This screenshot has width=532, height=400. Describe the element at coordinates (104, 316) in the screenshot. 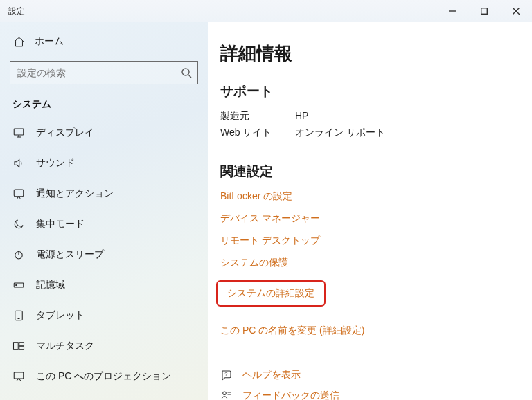

I see `sidebar-item-tablet: タブレット` at that location.